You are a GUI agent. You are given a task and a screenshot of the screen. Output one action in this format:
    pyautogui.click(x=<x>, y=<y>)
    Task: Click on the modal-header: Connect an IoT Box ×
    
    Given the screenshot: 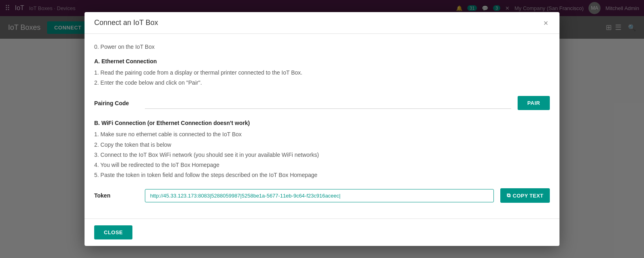 What is the action you would take?
    pyautogui.click(x=322, y=23)
    